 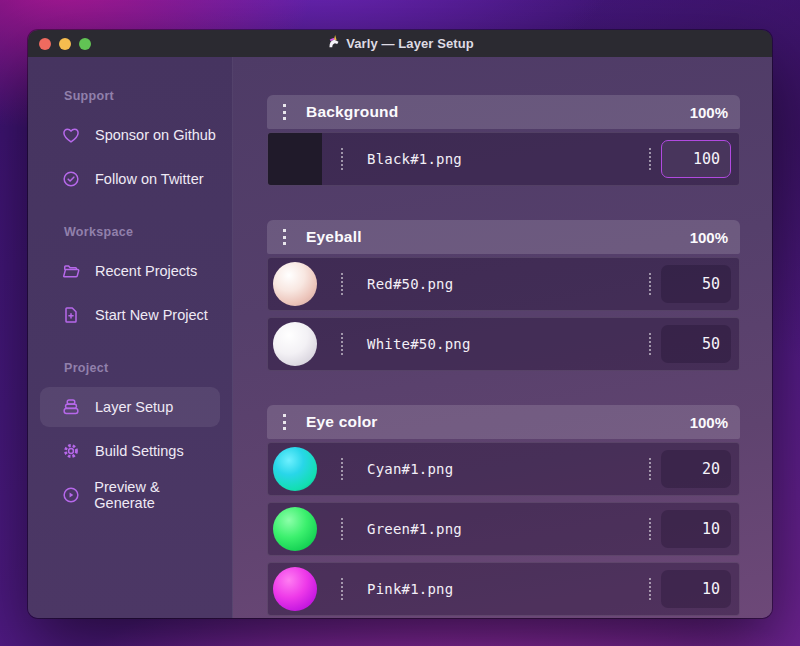 What do you see at coordinates (414, 159) in the screenshot?
I see `layer-filename: Black#1.png` at bounding box center [414, 159].